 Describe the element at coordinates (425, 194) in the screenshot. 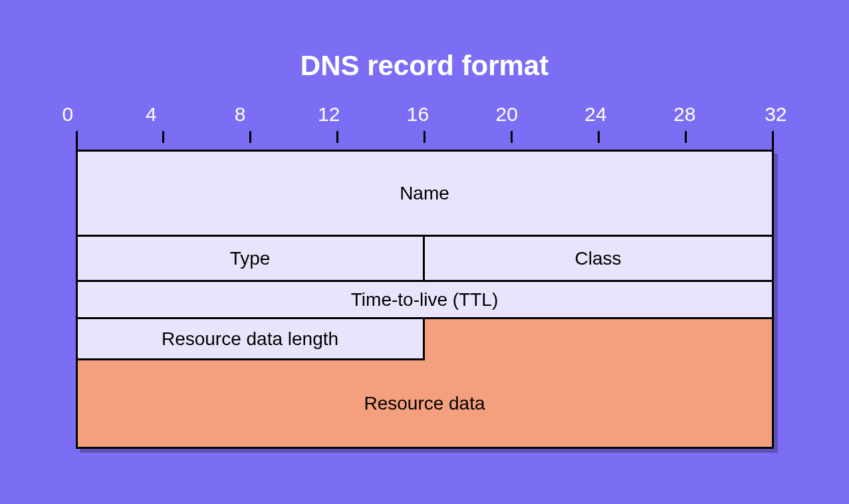

I see `row-name: Name` at that location.